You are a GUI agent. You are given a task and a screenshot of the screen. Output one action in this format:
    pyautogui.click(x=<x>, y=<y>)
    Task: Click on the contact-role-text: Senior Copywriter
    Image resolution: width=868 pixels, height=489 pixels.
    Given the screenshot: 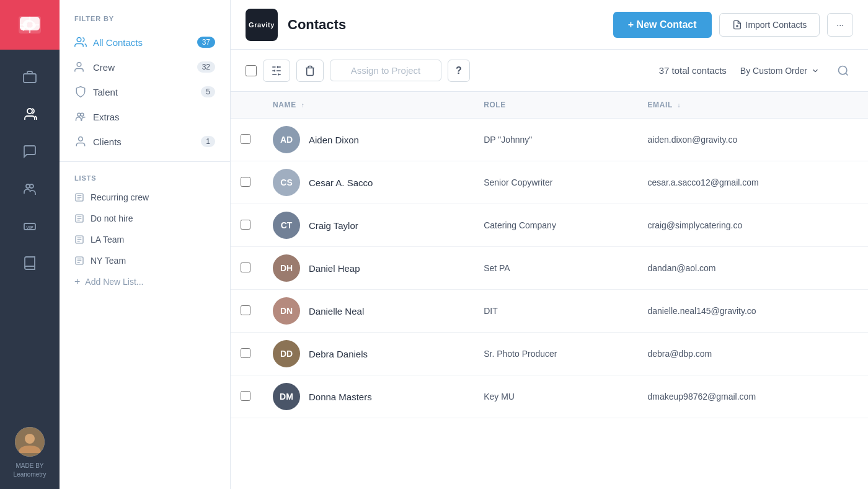 What is the action you would take?
    pyautogui.click(x=518, y=182)
    